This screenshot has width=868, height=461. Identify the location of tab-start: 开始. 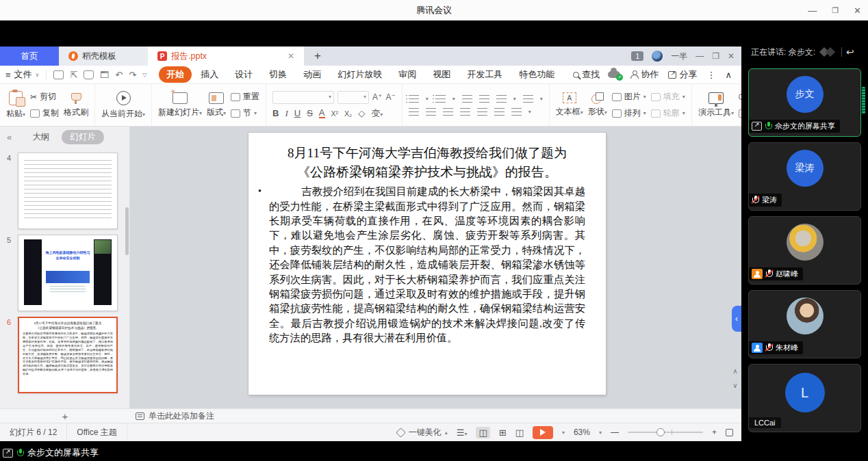
(175, 75).